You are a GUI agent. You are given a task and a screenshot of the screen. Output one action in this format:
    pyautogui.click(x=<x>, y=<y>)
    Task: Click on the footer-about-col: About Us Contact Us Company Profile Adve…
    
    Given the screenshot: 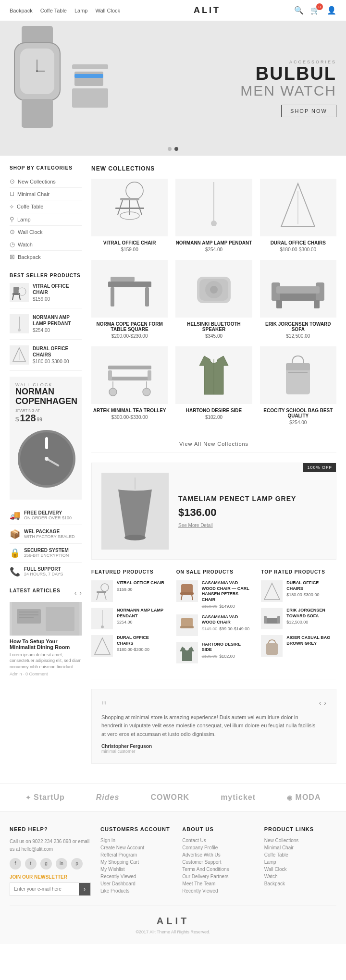 What is the action you would take?
    pyautogui.click(x=218, y=861)
    